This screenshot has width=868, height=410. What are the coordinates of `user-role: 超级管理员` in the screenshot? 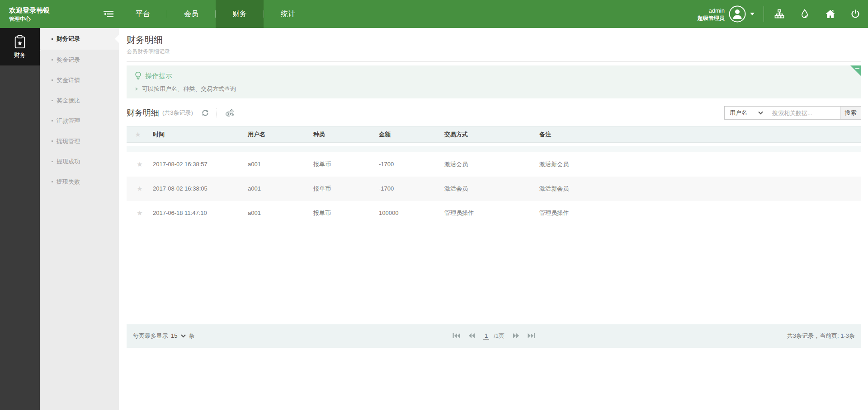 It's located at (711, 18).